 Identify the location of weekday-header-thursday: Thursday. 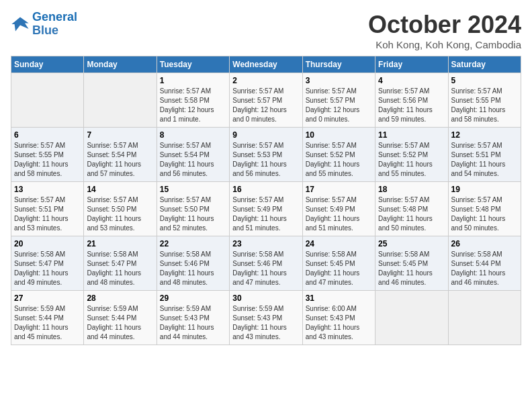
(339, 64).